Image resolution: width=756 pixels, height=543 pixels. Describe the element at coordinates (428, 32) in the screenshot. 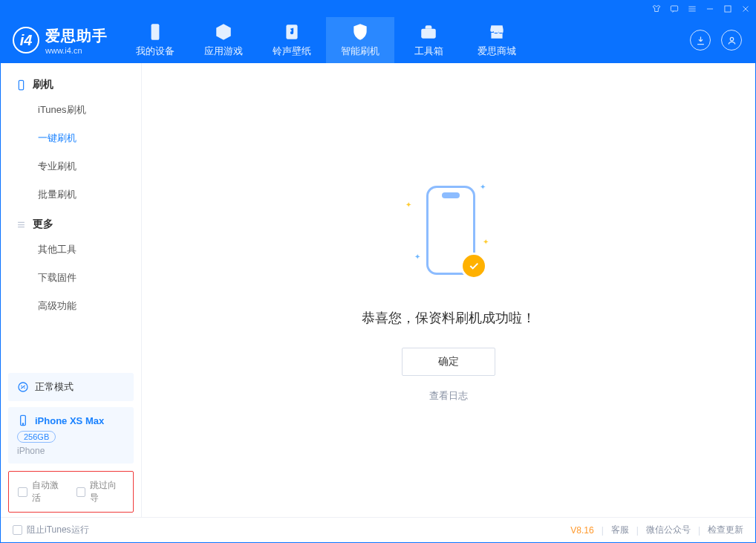

I see `toolbox-icon` at that location.